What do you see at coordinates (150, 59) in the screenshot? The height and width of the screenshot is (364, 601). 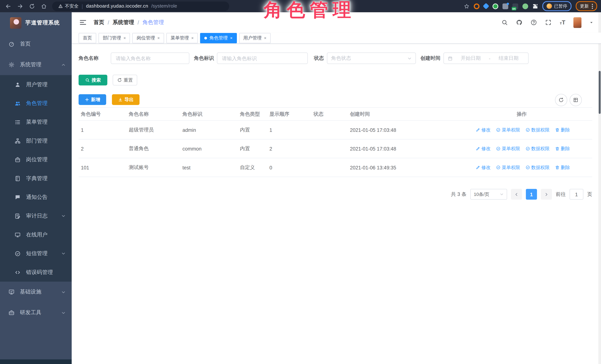 I see `role-name-input` at bounding box center [150, 59].